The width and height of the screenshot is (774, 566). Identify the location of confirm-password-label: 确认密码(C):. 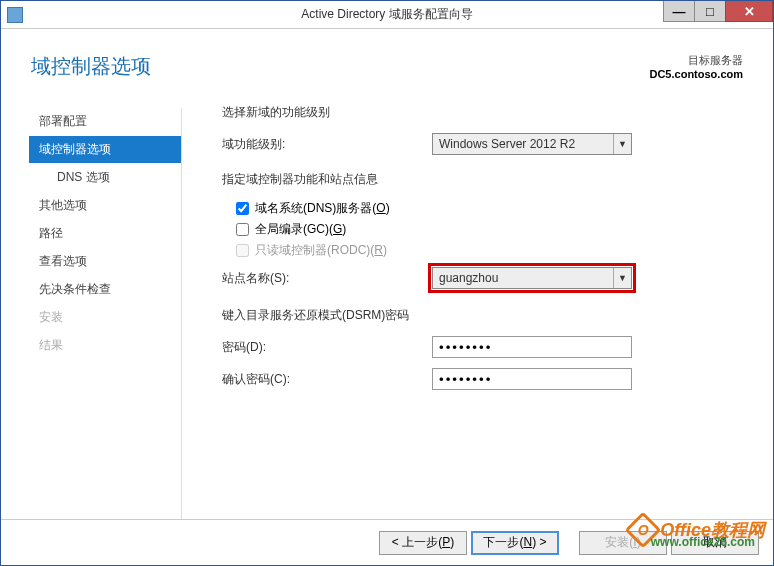
(327, 380).